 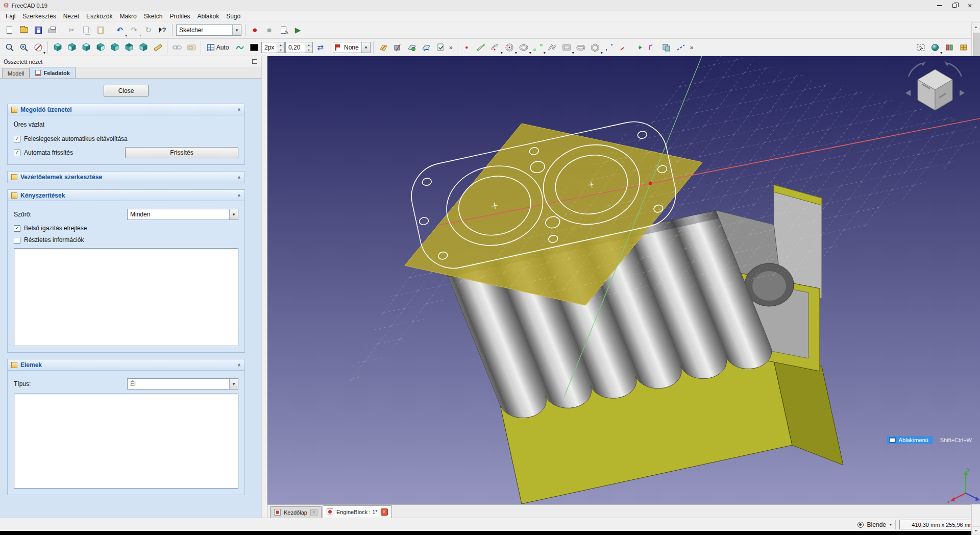 What do you see at coordinates (191, 47) in the screenshot?
I see `link-group-button` at bounding box center [191, 47].